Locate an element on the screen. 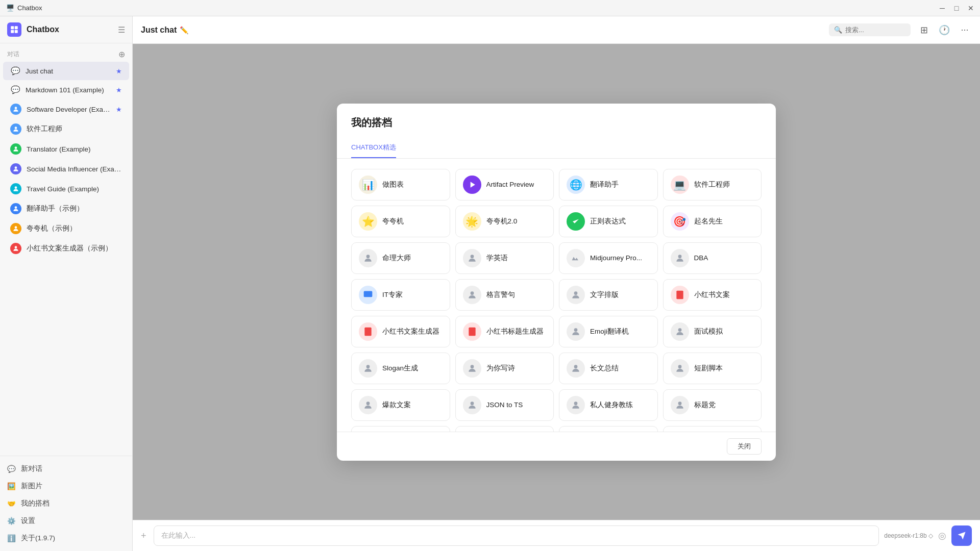 The width and height of the screenshot is (980, 551). agent-card-fortune: 命理大师 is located at coordinates (401, 258).